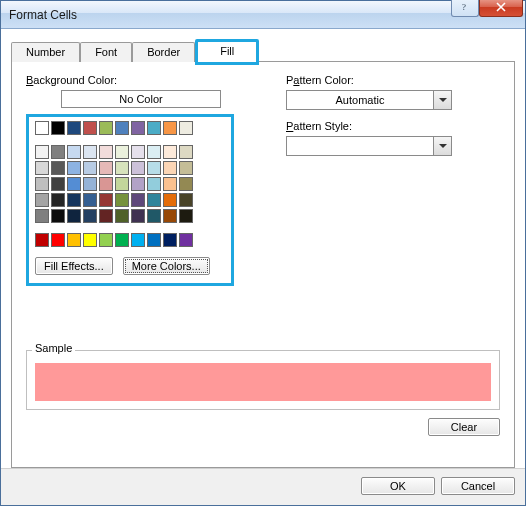  Describe the element at coordinates (164, 52) in the screenshot. I see `tab-border: Border` at that location.